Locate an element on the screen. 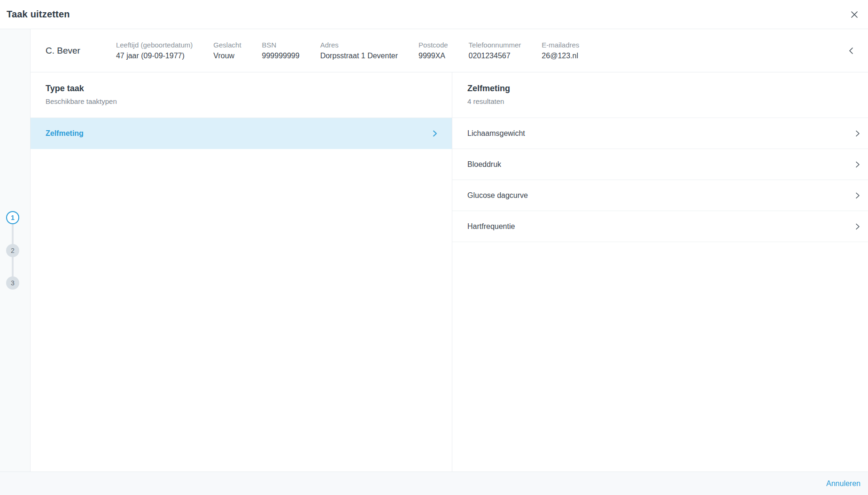 Image resolution: width=868 pixels, height=495 pixels. patient-field-value: 999999999 is located at coordinates (281, 56).